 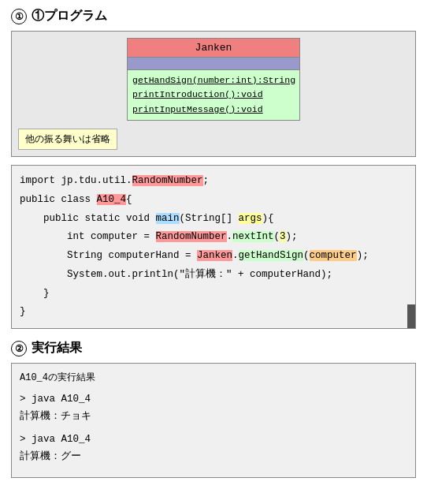 I want to click on code-line-4: int computer = RandomNumber.nextInt(3);, so click(x=214, y=237).